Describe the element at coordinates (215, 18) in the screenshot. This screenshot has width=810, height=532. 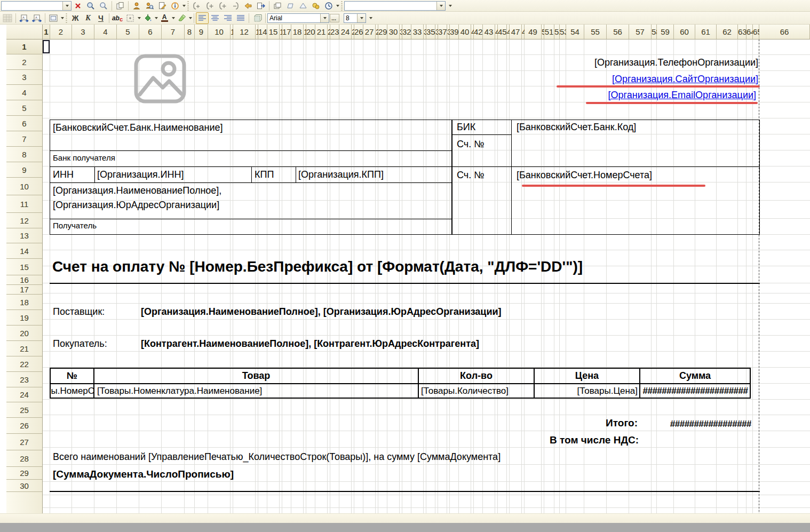
I see `align-center-button` at that location.